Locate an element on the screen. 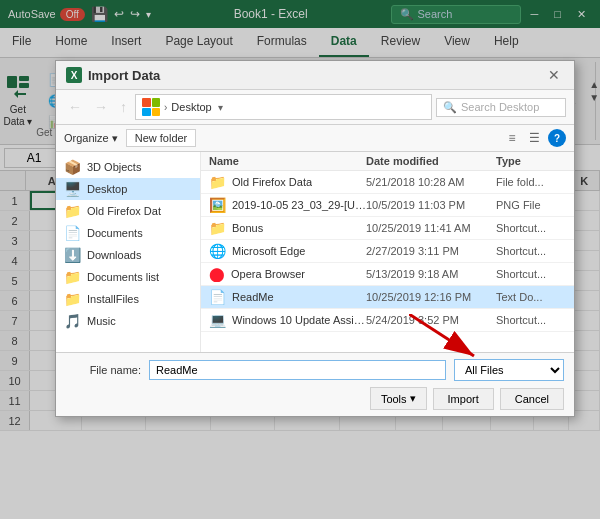  toolbar-left: Organize ▾ New folder is located at coordinates (130, 138).